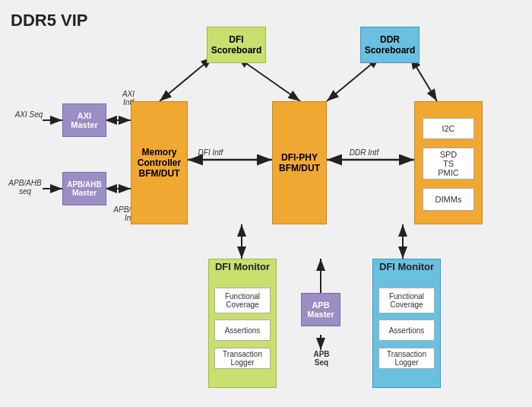 The image size is (532, 407). What do you see at coordinates (364, 152) in the screenshot?
I see `ddr-intf-label: DDR Intf` at bounding box center [364, 152].